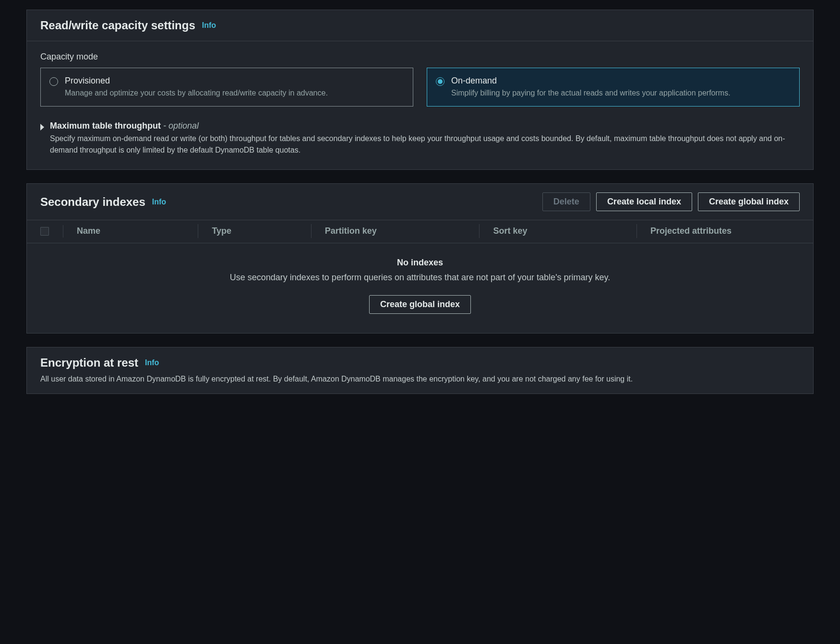 Image resolution: width=840 pixels, height=644 pixels. I want to click on indexes-button-row: Delete Create local index Create global …, so click(671, 202).